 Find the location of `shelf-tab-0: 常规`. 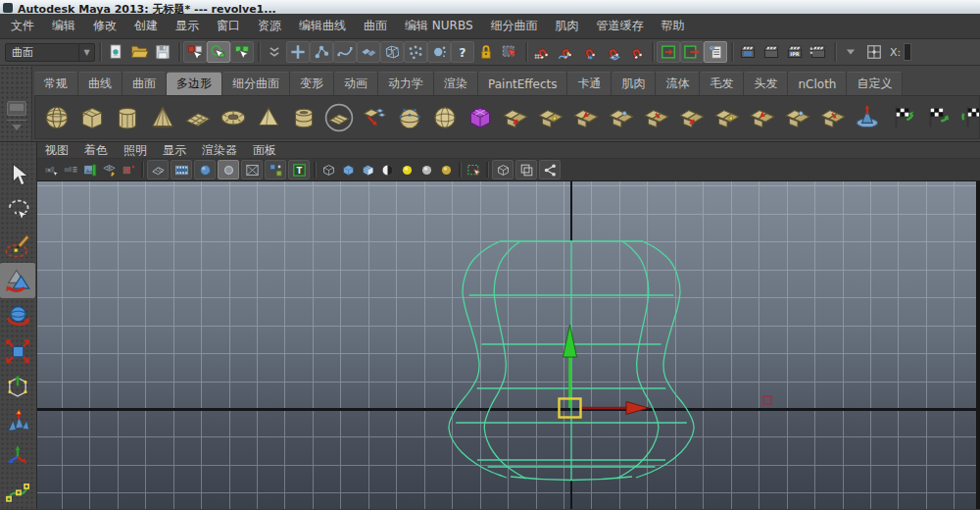

shelf-tab-0: 常规 is located at coordinates (57, 83).